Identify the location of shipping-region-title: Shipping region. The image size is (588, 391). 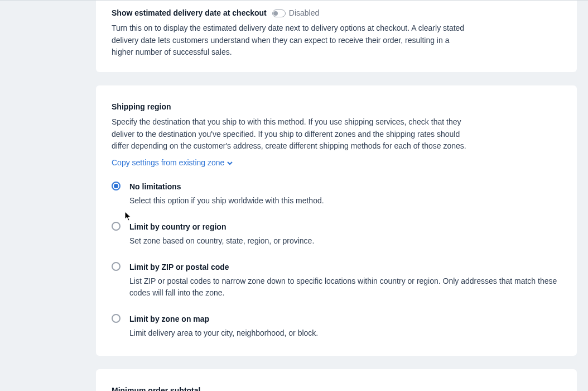
(336, 107).